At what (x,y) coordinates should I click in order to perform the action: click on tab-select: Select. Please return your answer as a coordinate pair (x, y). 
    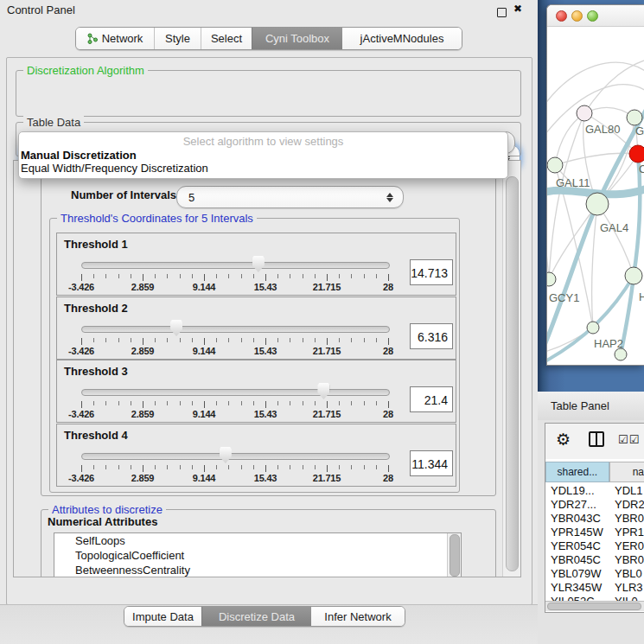
    Looking at the image, I should click on (226, 38).